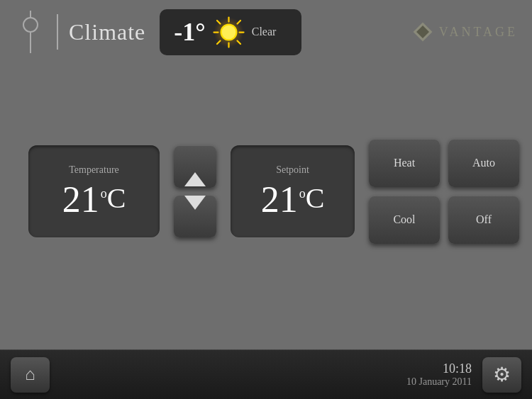 This screenshot has width=532, height=399. Describe the element at coordinates (107, 33) in the screenshot. I see `page-title: Climate` at that location.